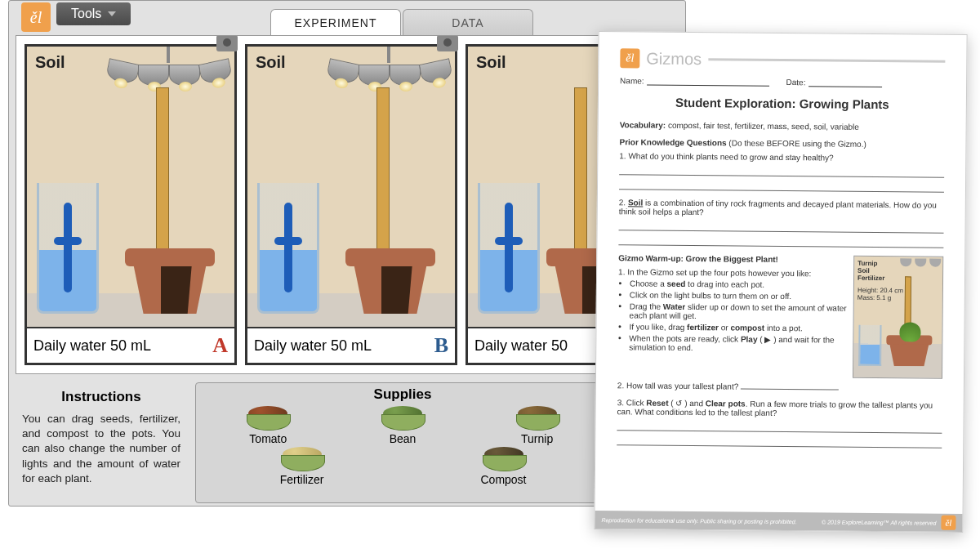  I want to click on q2-num: 2., so click(624, 203).